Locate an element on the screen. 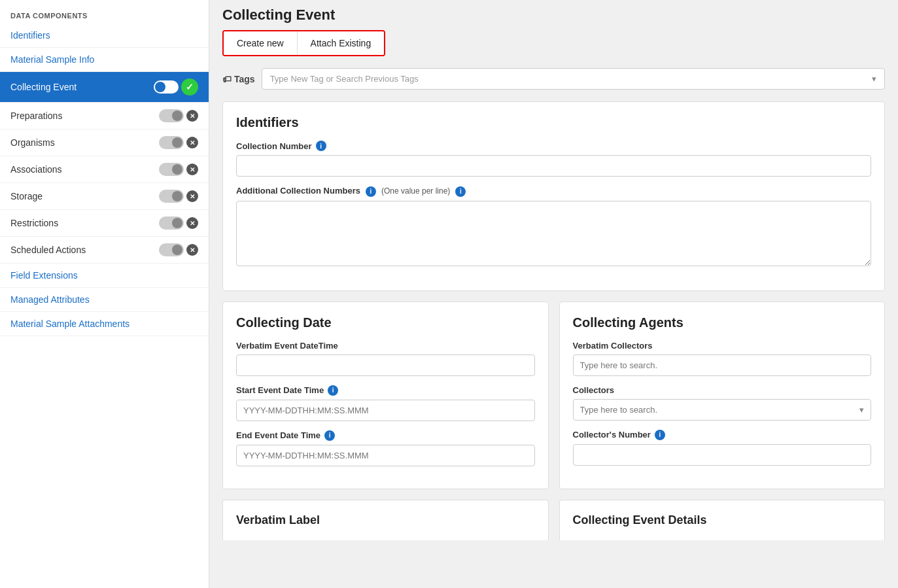 The image size is (898, 588). restrictions-toggle-x: ✕ is located at coordinates (192, 223).